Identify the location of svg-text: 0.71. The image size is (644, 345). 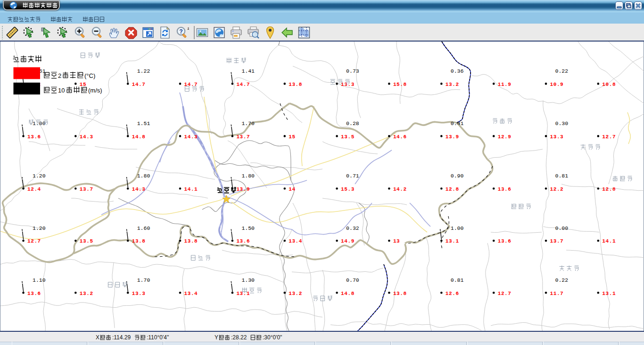
(353, 176).